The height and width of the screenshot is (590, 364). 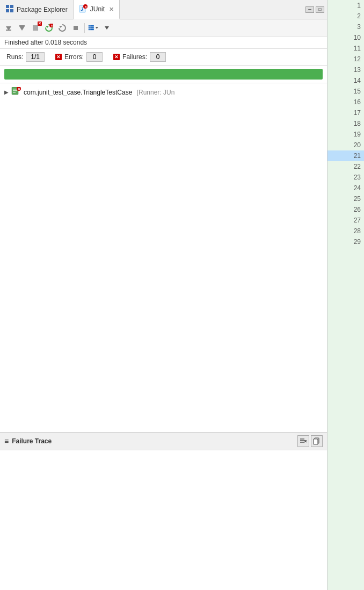 I want to click on runs-value: 1/1, so click(x=35, y=57).